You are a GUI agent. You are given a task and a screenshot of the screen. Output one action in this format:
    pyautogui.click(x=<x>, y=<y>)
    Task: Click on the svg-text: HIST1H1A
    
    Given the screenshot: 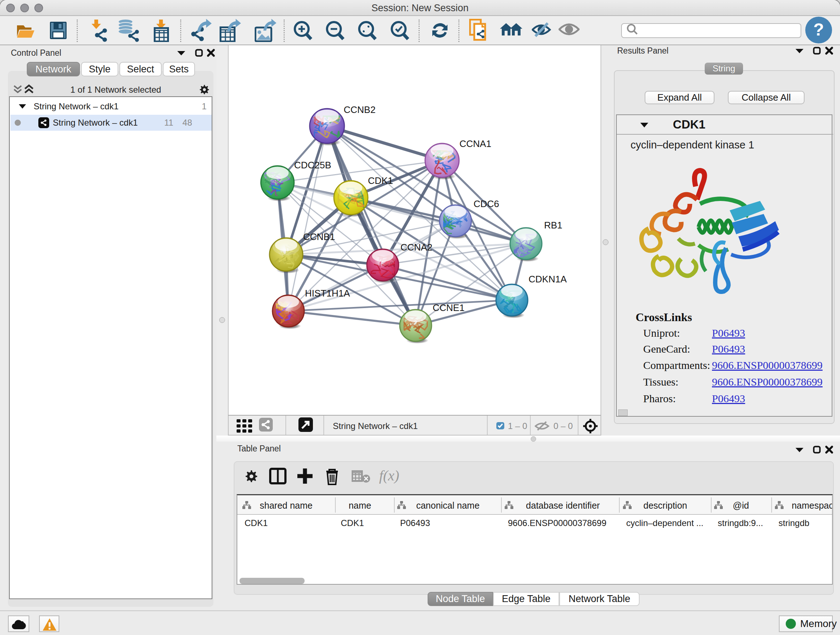 What is the action you would take?
    pyautogui.click(x=327, y=293)
    